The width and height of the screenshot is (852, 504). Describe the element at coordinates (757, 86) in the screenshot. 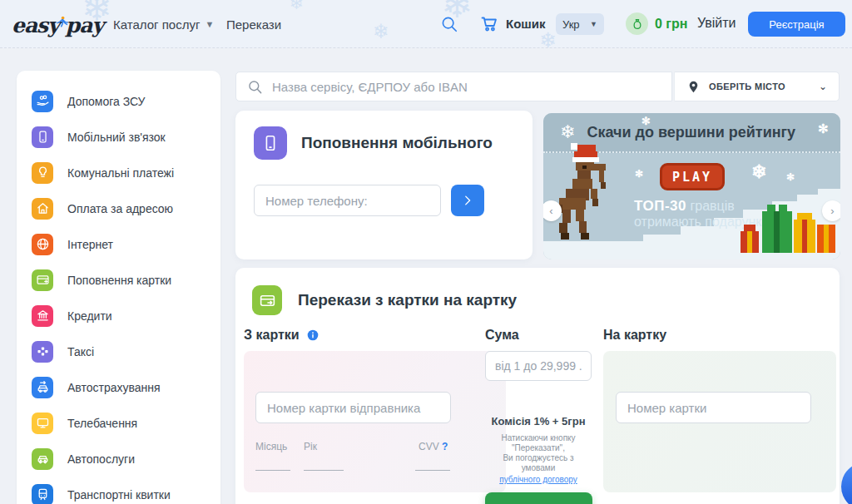

I see `city-selector: ОБЕРІТЬ МІСТО ⌄` at that location.